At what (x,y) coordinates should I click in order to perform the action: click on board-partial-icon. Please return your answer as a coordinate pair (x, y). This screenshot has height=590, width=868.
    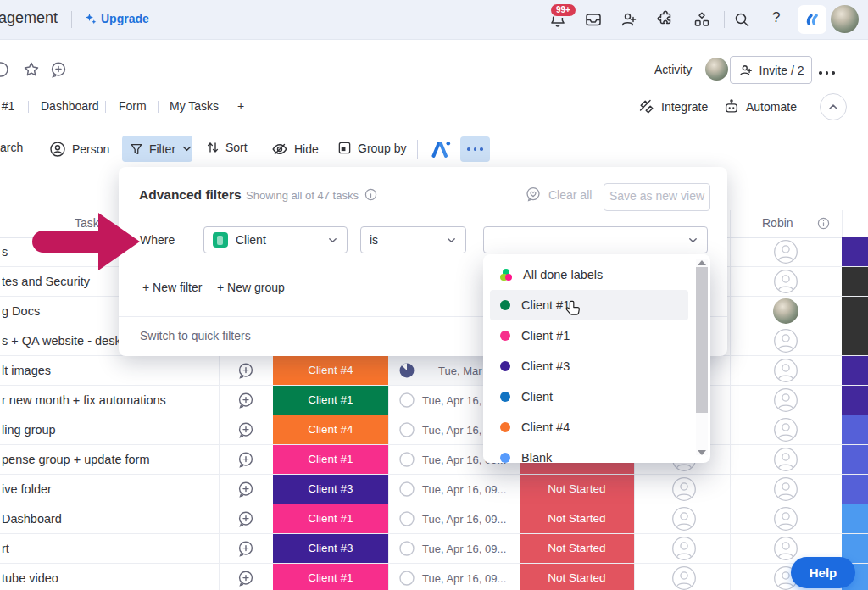
    Looking at the image, I should click on (5, 70).